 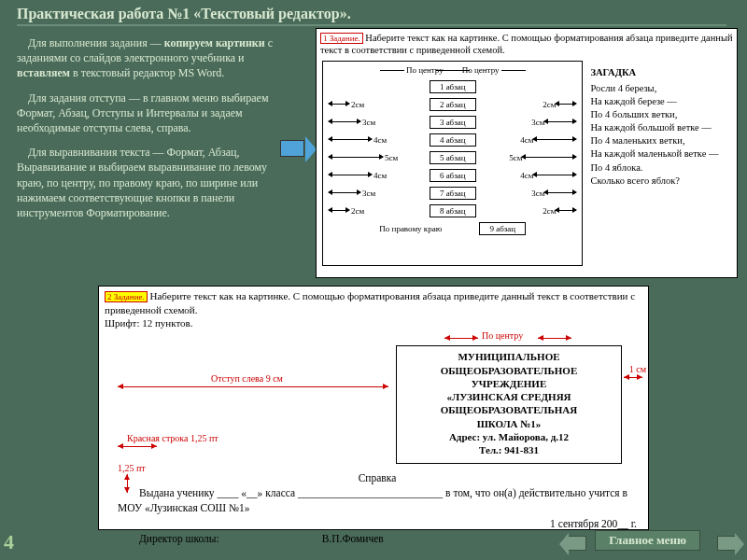 I want to click on nav-back-button, so click(x=577, y=543).